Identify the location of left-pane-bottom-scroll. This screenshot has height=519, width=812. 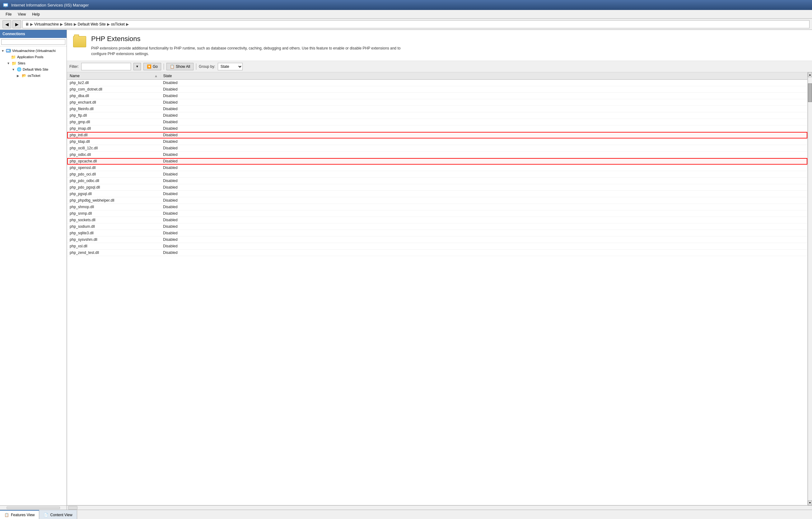
(33, 507).